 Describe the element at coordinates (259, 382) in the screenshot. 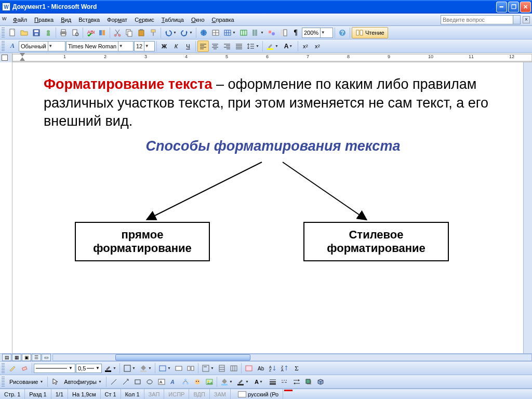

I see `font-color-button2: A▼` at that location.